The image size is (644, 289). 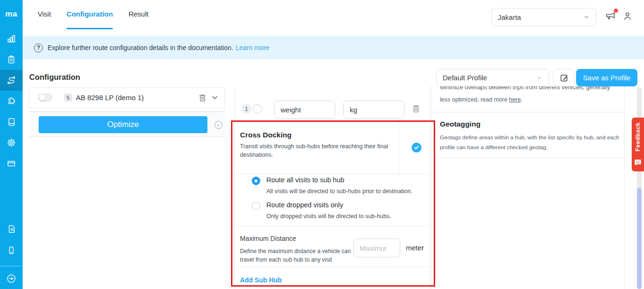 What do you see at coordinates (525, 94) in the screenshot?
I see `overlap-note-text: Minimize overlaps between trips from dif…` at bounding box center [525, 94].